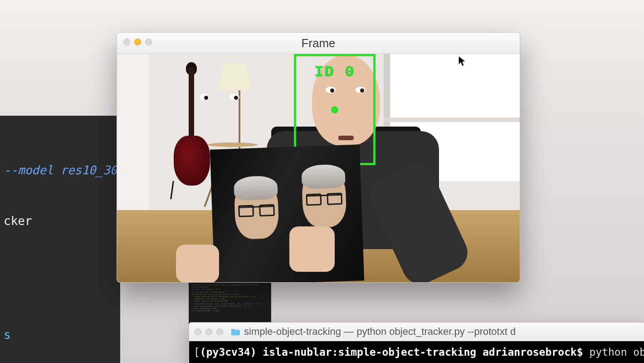  What do you see at coordinates (60, 240) in the screenshot?
I see `background-terminal: --model res10_300 cker s` at bounding box center [60, 240].